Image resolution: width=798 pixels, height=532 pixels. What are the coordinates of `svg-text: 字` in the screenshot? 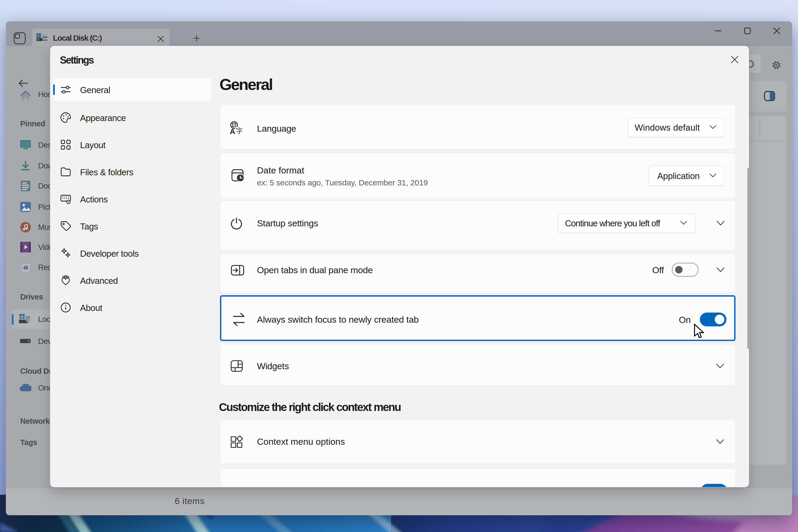 It's located at (240, 131).